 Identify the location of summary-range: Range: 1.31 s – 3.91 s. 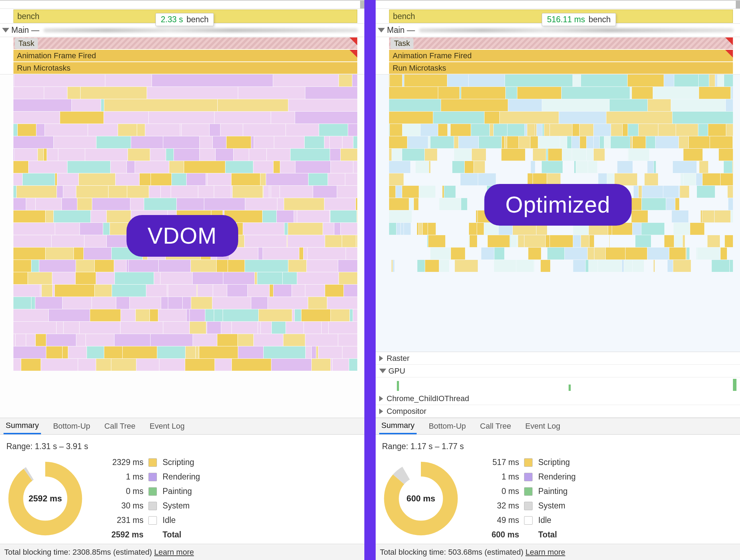
(182, 446).